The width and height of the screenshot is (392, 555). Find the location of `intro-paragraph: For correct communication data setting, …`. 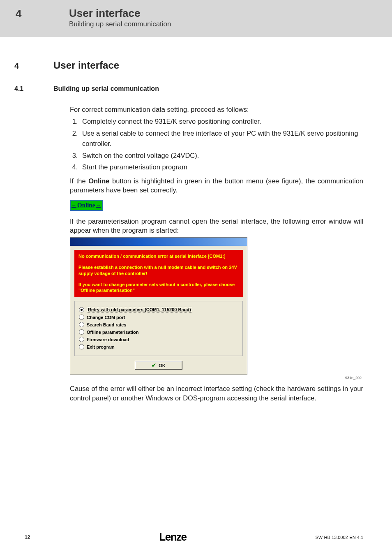

intro-paragraph: For correct communication data setting, … is located at coordinates (217, 109).